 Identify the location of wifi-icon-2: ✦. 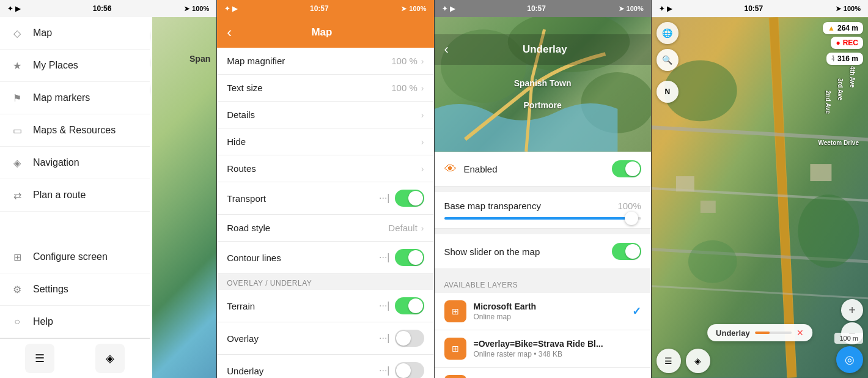
(227, 9).